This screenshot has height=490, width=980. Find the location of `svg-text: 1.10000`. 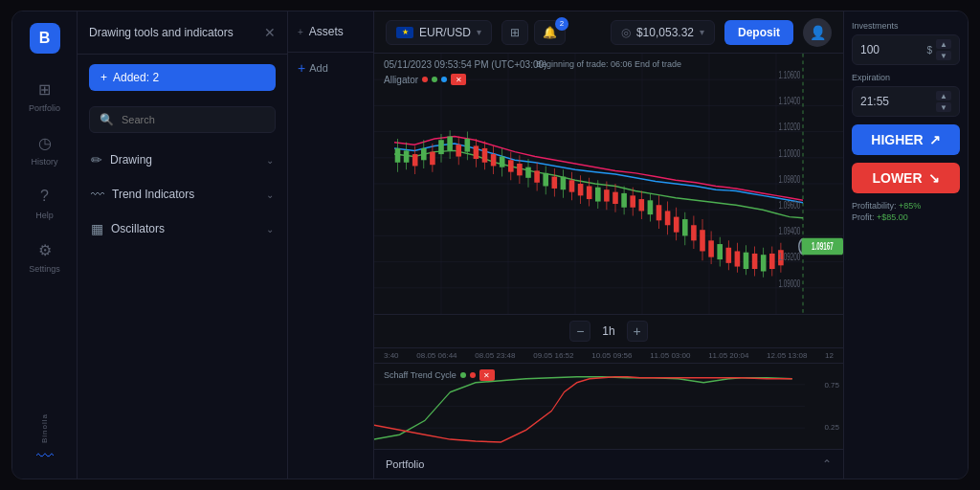

svg-text: 1.10000 is located at coordinates (789, 153).